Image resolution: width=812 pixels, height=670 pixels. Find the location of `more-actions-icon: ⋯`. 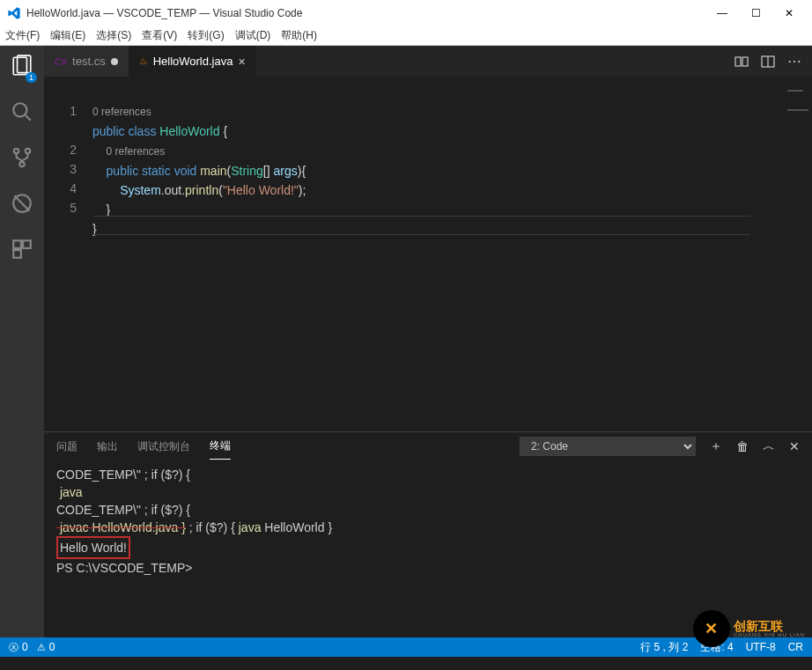

more-actions-icon: ⋯ is located at coordinates (794, 62).